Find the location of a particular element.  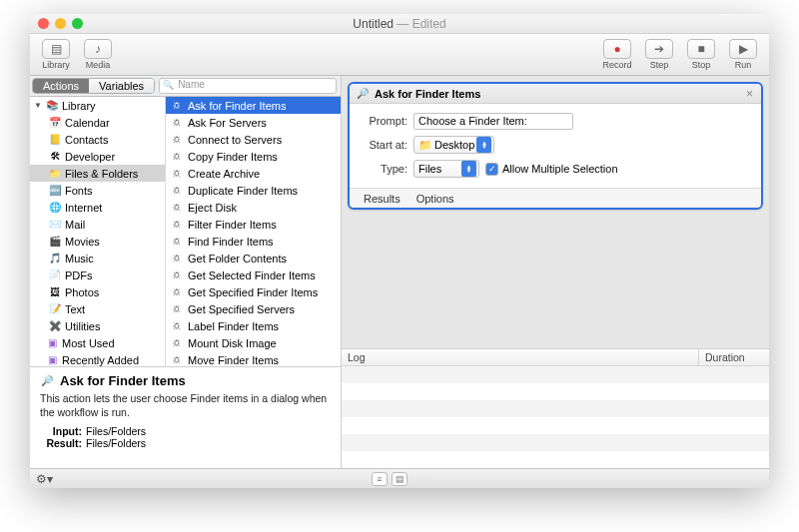

card-tab-results: Results is located at coordinates (382, 199).